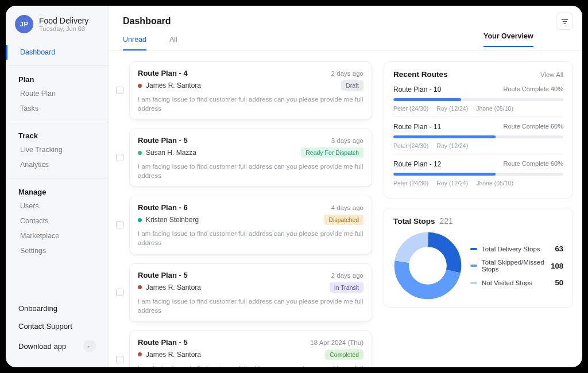 This screenshot has height=373, width=588. What do you see at coordinates (57, 333) in the screenshot?
I see `sidebar-bottom: Onboarding Contact Support Download app …` at bounding box center [57, 333].